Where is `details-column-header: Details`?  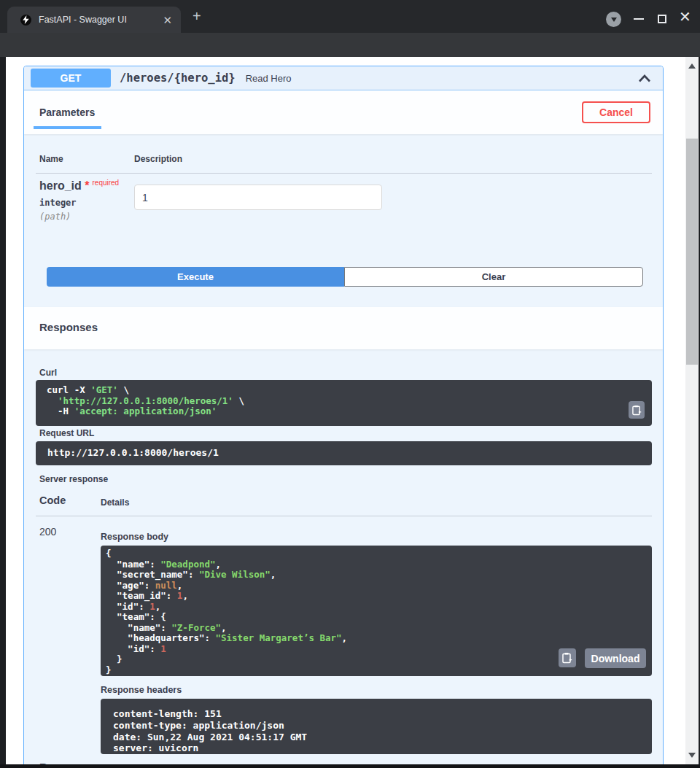 details-column-header: Details is located at coordinates (115, 503).